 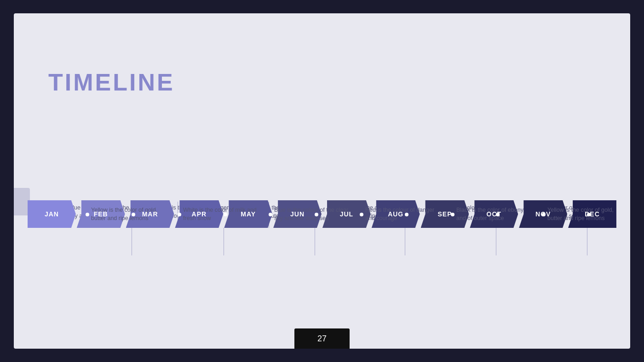 I want to click on month-sep: SEP, so click(x=445, y=214).